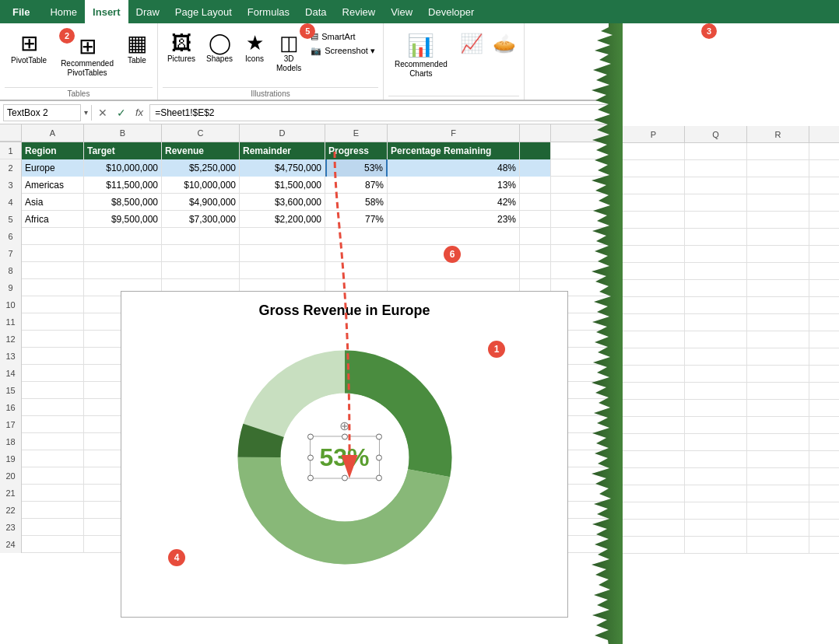  What do you see at coordinates (454, 219) in the screenshot?
I see `cell-f5: 23%` at bounding box center [454, 219].